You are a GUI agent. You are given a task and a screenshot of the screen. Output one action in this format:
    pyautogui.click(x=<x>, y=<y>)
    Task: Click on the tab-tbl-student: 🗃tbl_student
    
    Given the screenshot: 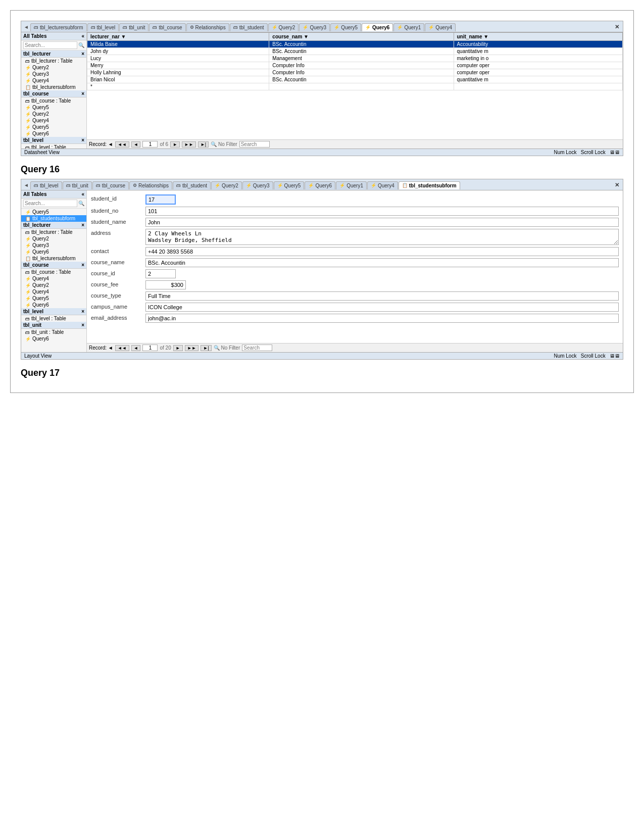 What is the action you would take?
    pyautogui.click(x=249, y=27)
    